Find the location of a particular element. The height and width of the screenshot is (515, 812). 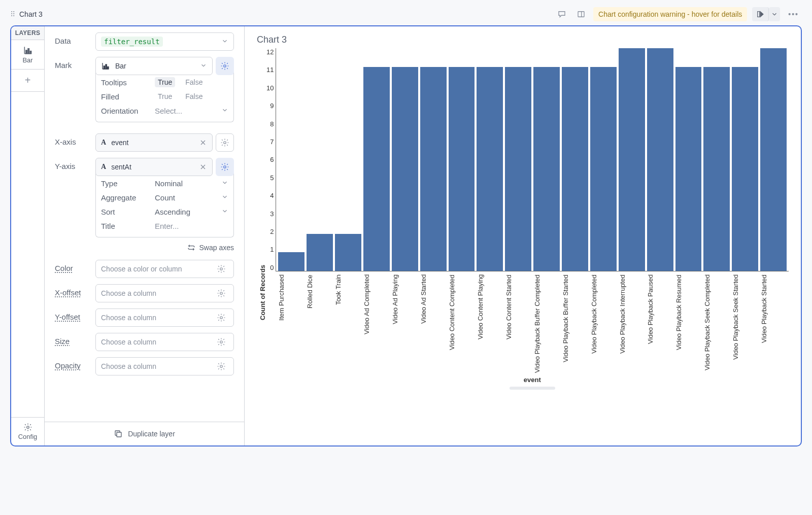

chart-warning-banner: Chart configuration warning - hover for … is located at coordinates (670, 14).